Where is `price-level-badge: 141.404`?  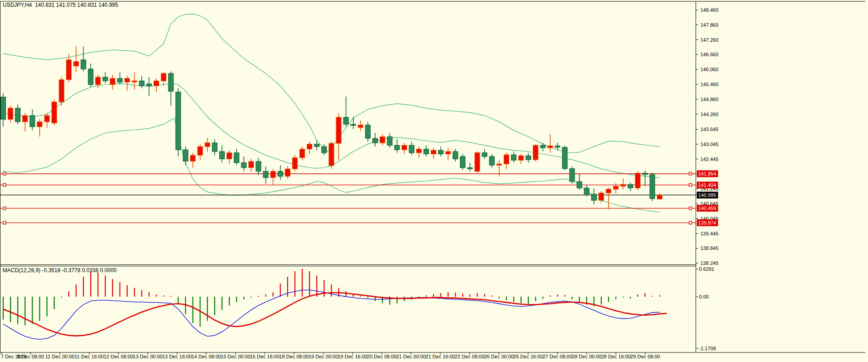 price-level-badge: 141.404 is located at coordinates (708, 185).